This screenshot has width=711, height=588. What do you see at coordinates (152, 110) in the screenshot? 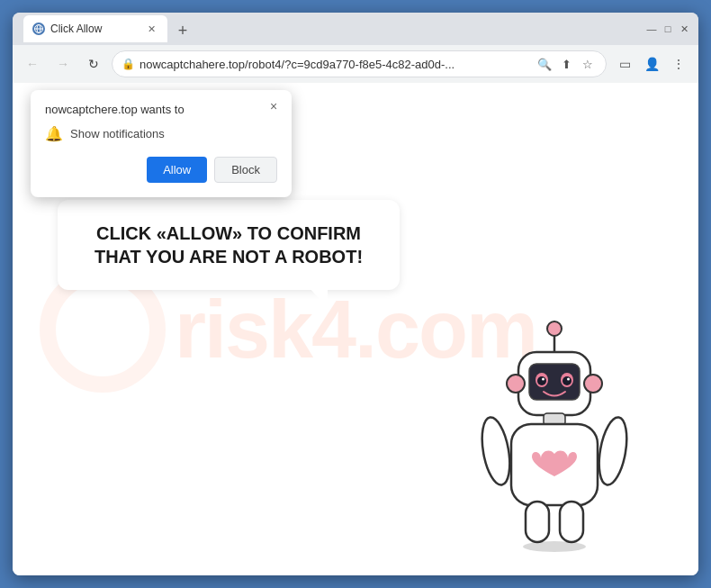
I see `popup-title: nowcaptchere.top wants to` at bounding box center [152, 110].